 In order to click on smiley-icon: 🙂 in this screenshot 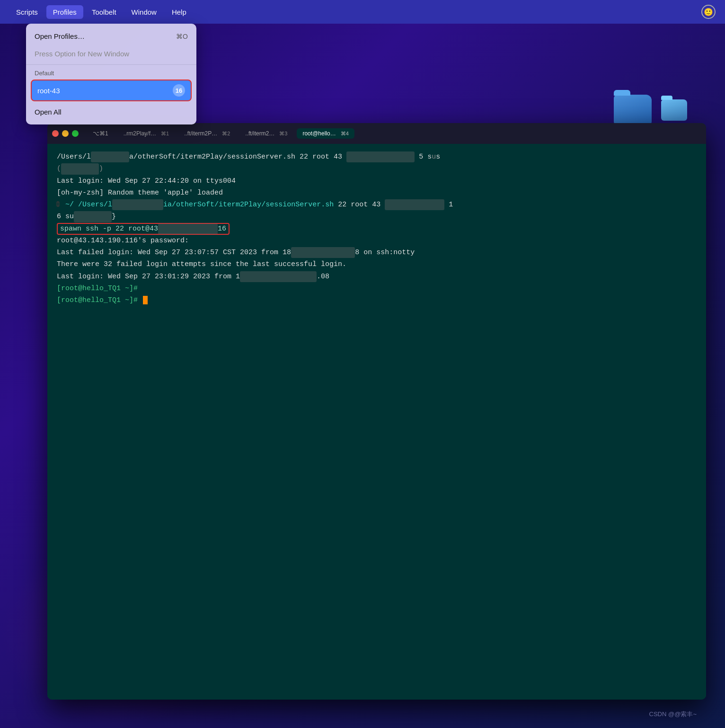, I will do `click(708, 12)`.